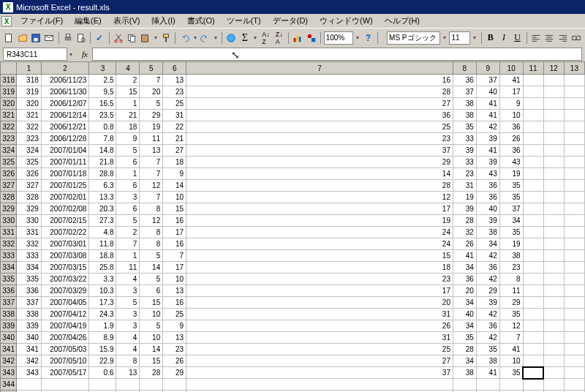  What do you see at coordinates (9, 151) in the screenshot?
I see `row-header-324: 324` at bounding box center [9, 151].